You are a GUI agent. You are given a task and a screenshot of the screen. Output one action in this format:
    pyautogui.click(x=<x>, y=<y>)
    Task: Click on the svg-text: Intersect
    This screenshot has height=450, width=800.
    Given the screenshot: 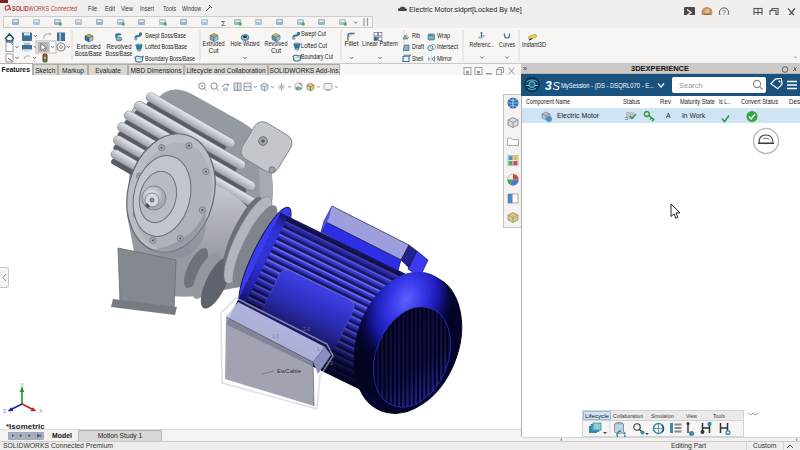 What is the action you would take?
    pyautogui.click(x=448, y=46)
    